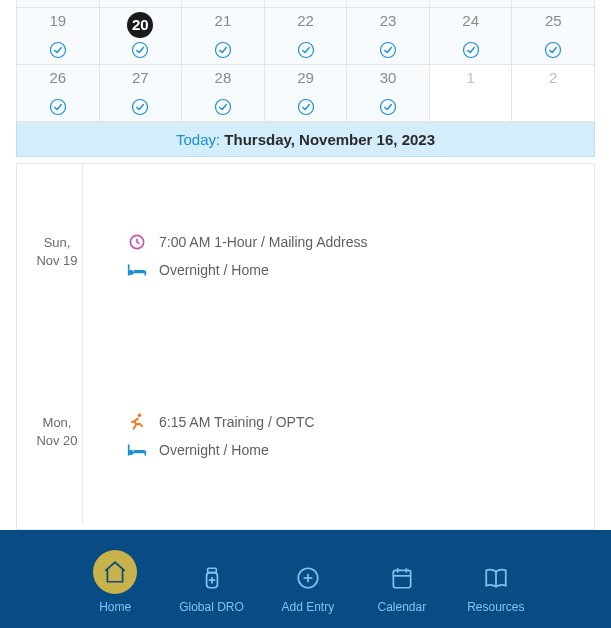  I want to click on nav-home: Home, so click(115, 582).